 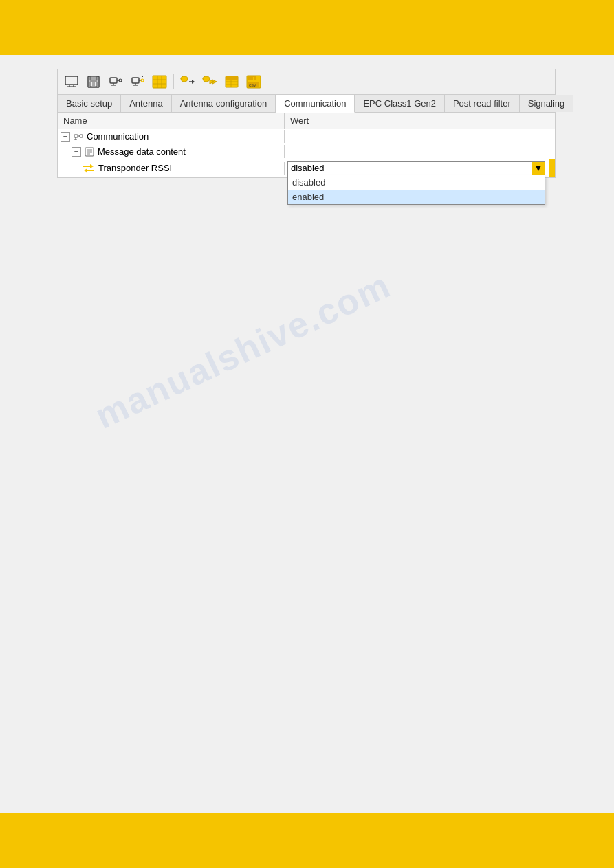 What do you see at coordinates (94, 82) in the screenshot?
I see `save-icon` at bounding box center [94, 82].